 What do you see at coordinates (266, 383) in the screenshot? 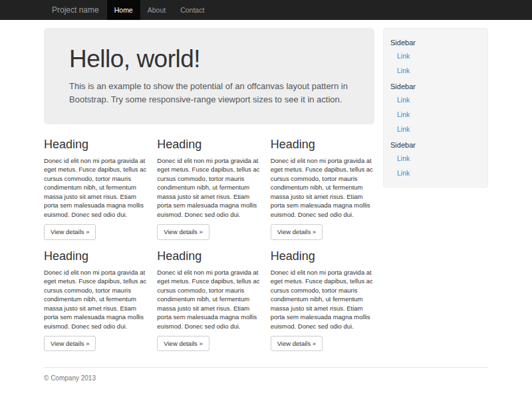
I see `footer: © Company 2013` at bounding box center [266, 383].